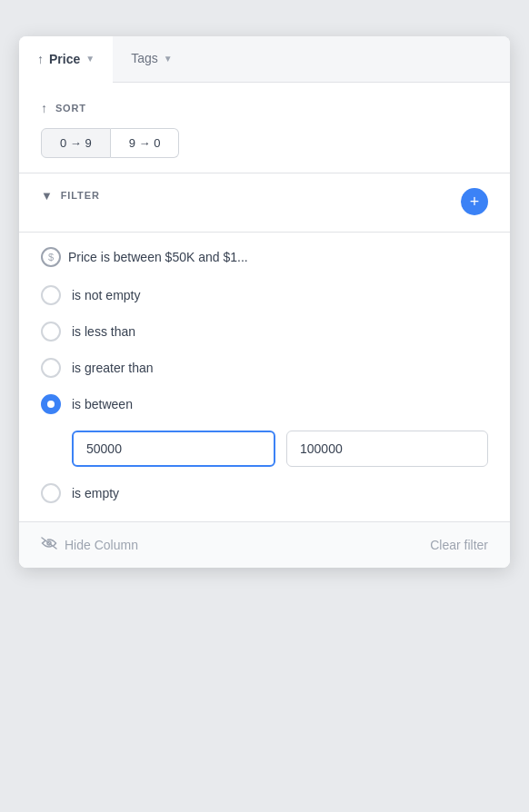 The image size is (529, 812). I want to click on add-icon: +, so click(474, 202).